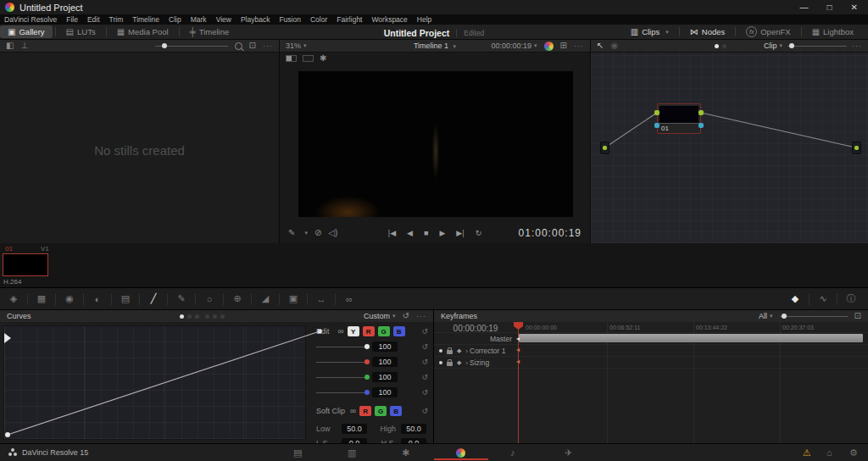 The height and width of the screenshot is (461, 868). I want to click on reference-wipe-icon, so click(309, 58).